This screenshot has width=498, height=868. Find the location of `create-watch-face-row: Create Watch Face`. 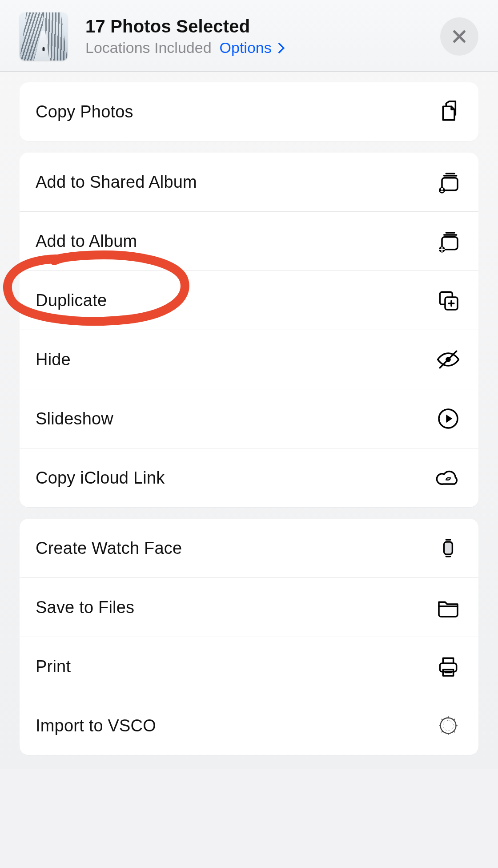

create-watch-face-row: Create Watch Face is located at coordinates (249, 548).